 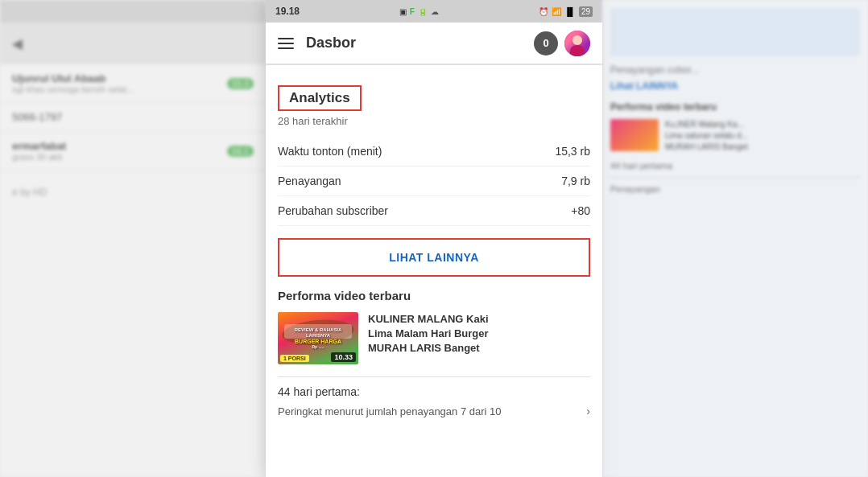 What do you see at coordinates (434, 392) in the screenshot?
I see `period-days-label: 44 hari pertama:` at bounding box center [434, 392].